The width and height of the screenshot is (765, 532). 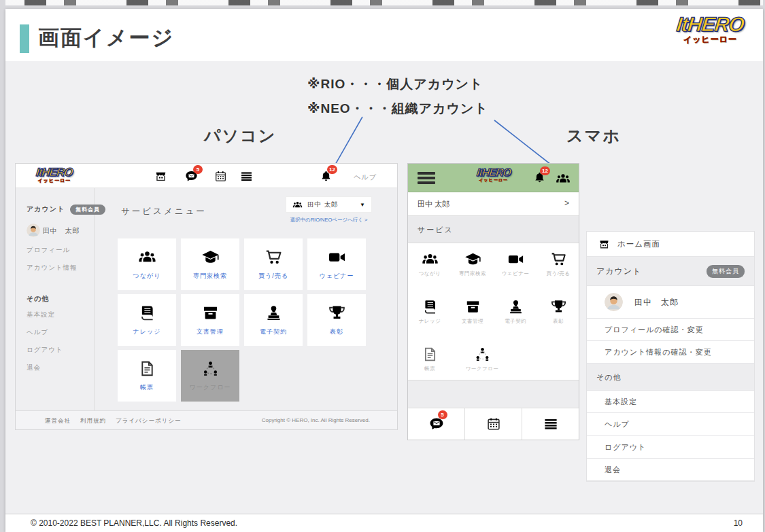 What do you see at coordinates (37, 333) in the screenshot?
I see `sidebar-item-help: ヘルプ` at bounding box center [37, 333].